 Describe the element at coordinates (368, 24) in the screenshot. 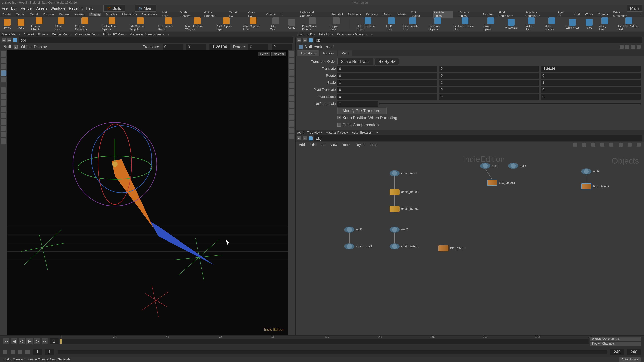

I see `tool-flip: FLIP Fluid from Object` at that location.